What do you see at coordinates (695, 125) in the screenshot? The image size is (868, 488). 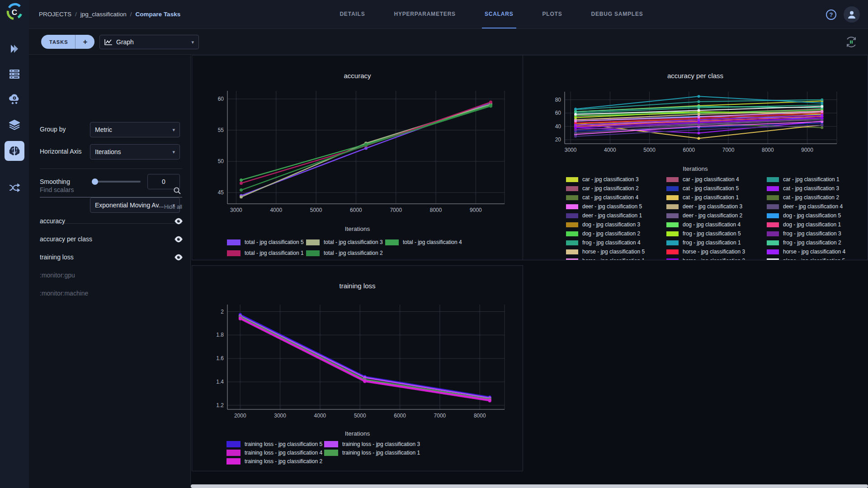 I see `accuracy-per-class-chart: 300040005000600070008000900020406080` at bounding box center [695, 125].